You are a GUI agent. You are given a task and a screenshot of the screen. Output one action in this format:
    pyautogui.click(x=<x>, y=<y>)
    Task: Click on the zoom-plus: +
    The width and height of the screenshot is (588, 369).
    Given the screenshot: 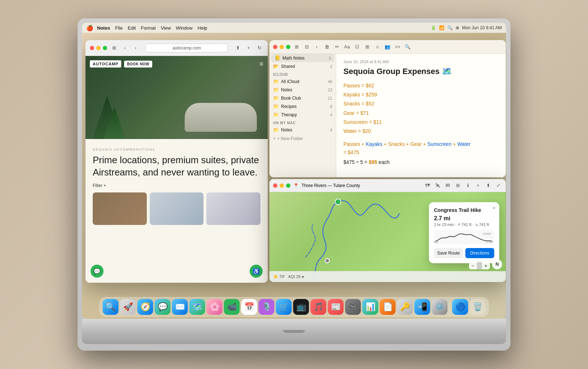 What is the action you would take?
    pyautogui.click(x=486, y=266)
    